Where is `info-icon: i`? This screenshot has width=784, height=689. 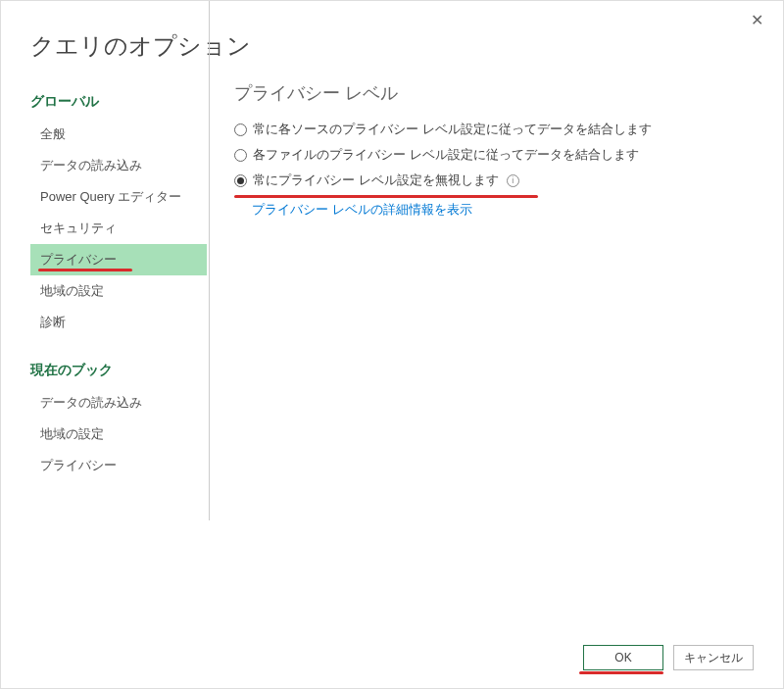
info-icon: i is located at coordinates (514, 180).